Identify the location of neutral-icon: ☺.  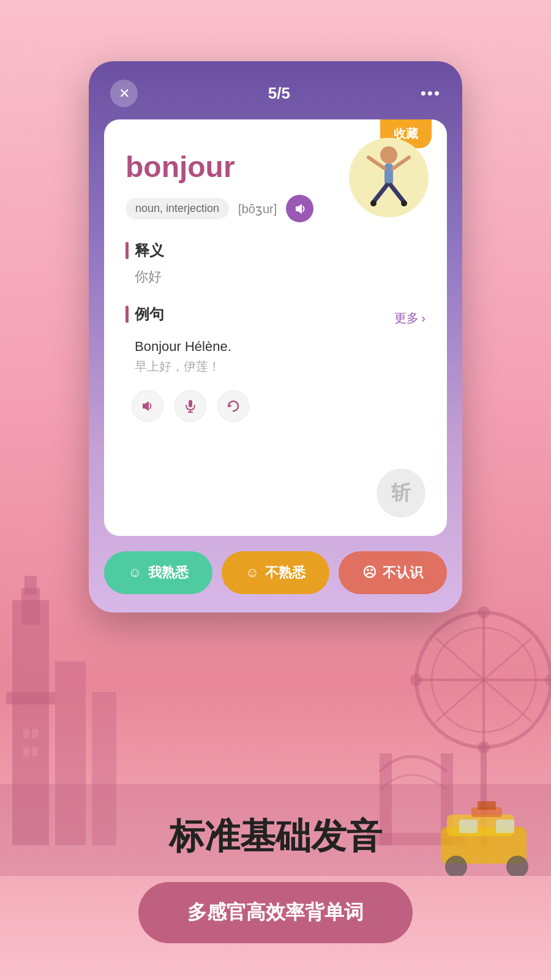
(252, 573).